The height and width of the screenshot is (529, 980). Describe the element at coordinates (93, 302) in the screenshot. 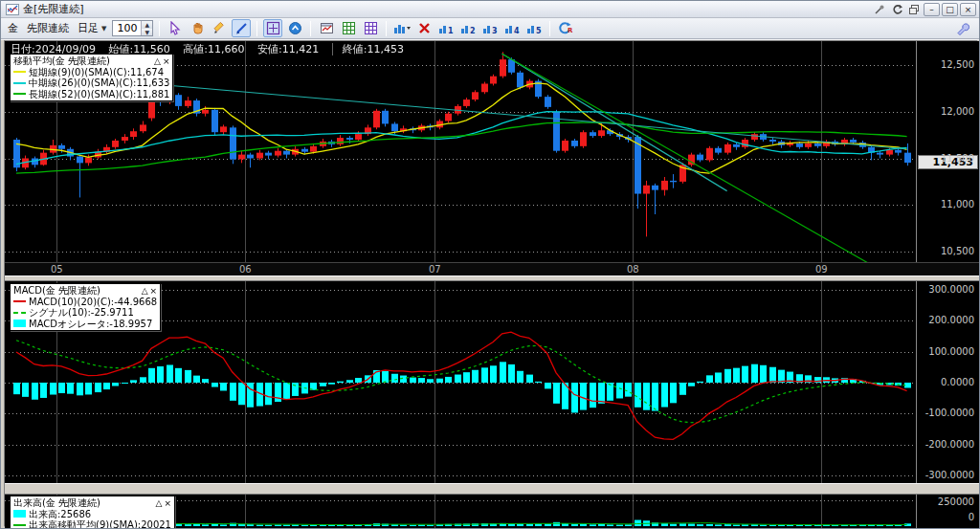

I see `legend-item-label: MACD(10)(20)(C):-44.9668` at that location.